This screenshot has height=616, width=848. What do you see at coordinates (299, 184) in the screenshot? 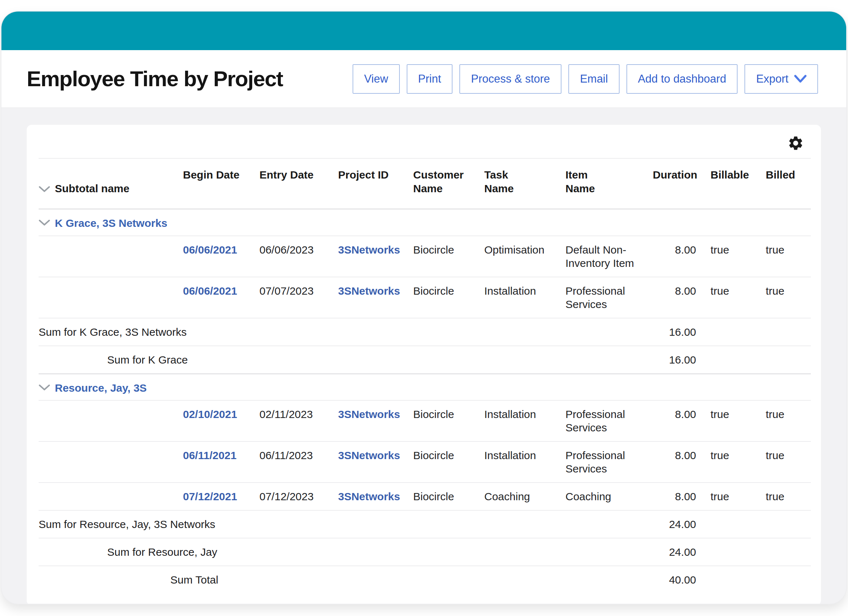
I see `column-header-entry-date: Entry Date` at bounding box center [299, 184].